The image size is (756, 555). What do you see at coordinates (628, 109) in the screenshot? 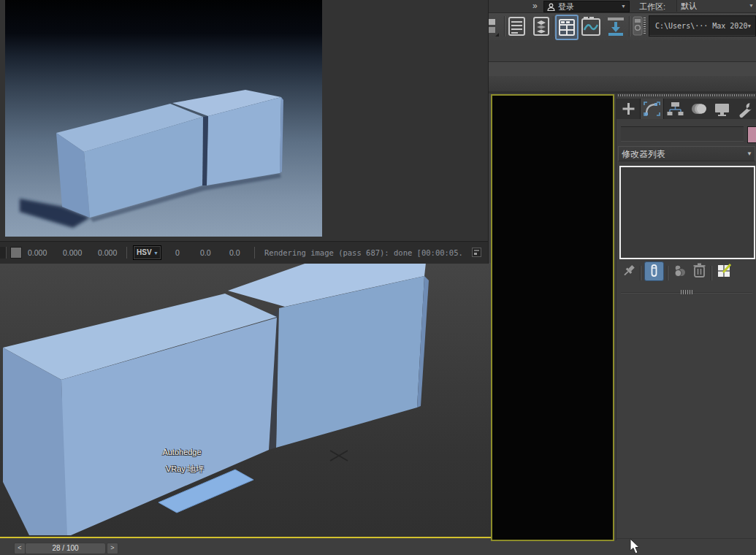
I see `tab-create` at bounding box center [628, 109].